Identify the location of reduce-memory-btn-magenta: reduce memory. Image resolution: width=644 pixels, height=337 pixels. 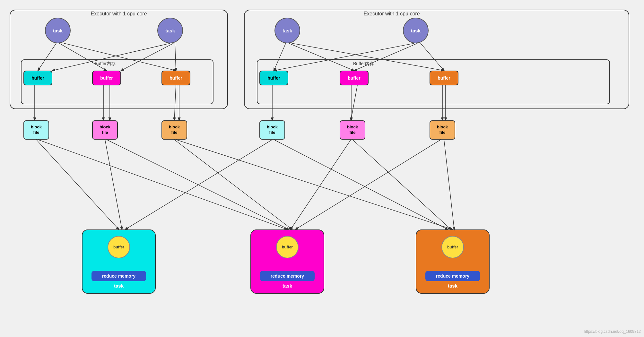
(287, 276).